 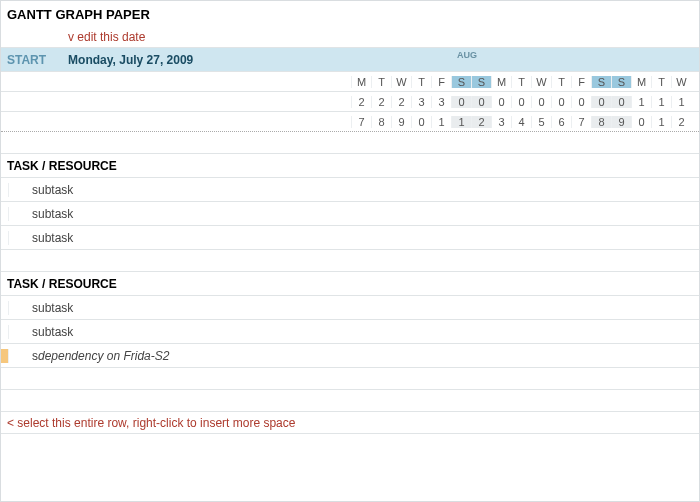 What do you see at coordinates (561, 122) in the screenshot?
I see `day-cell: 6` at bounding box center [561, 122].